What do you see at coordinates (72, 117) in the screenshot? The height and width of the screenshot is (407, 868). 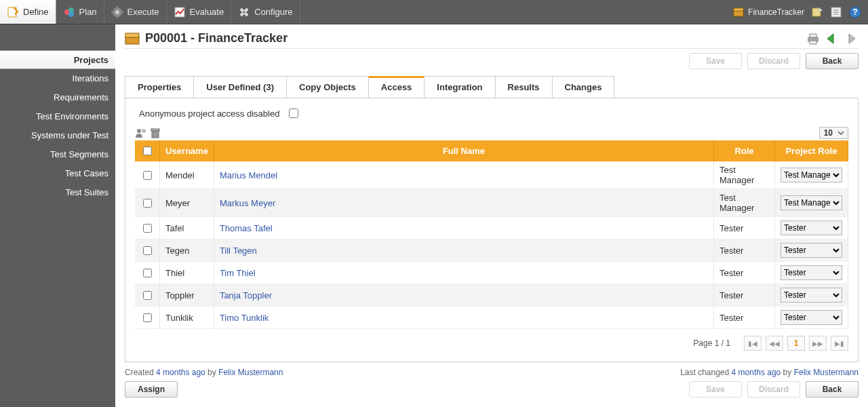 I see `sidebar-item-label: Test Environments` at bounding box center [72, 117].